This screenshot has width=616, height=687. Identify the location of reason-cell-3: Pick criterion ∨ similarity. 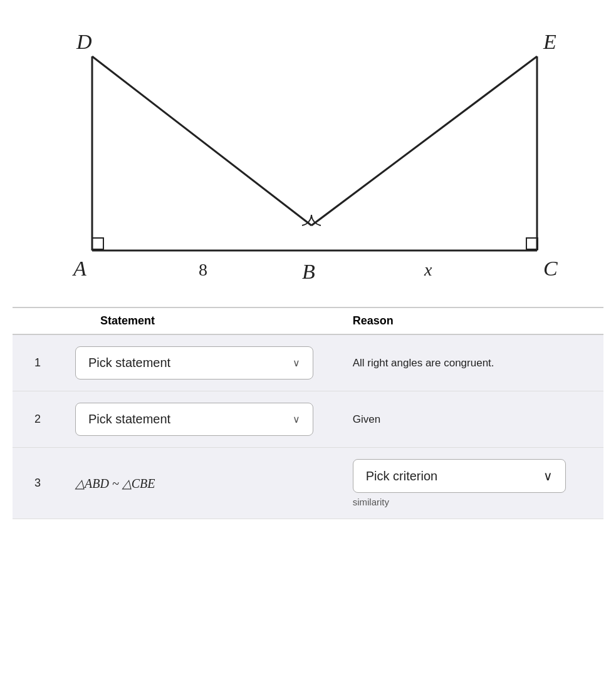
(472, 483).